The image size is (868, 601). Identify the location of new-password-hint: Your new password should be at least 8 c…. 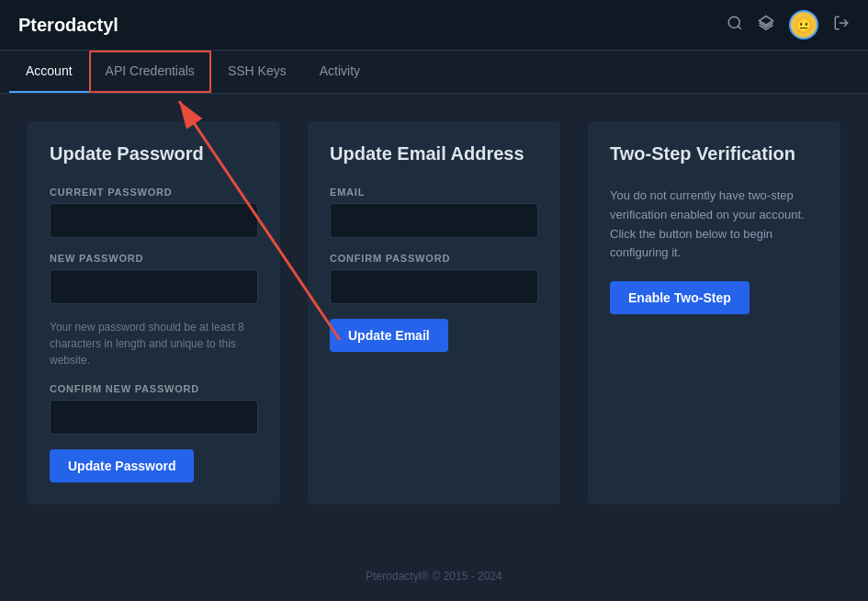
(154, 344).